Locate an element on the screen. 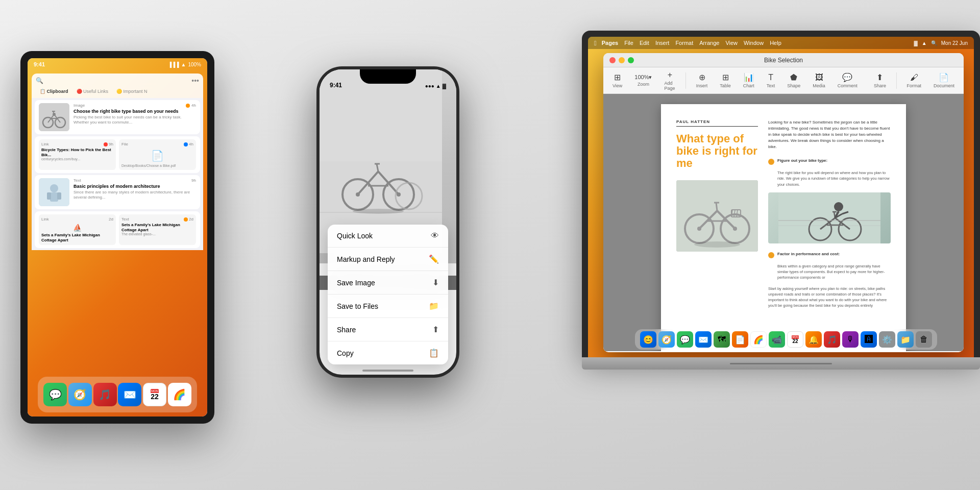 The height and width of the screenshot is (490, 980). menu-save-files: Save to Files 📁 is located at coordinates (388, 306).